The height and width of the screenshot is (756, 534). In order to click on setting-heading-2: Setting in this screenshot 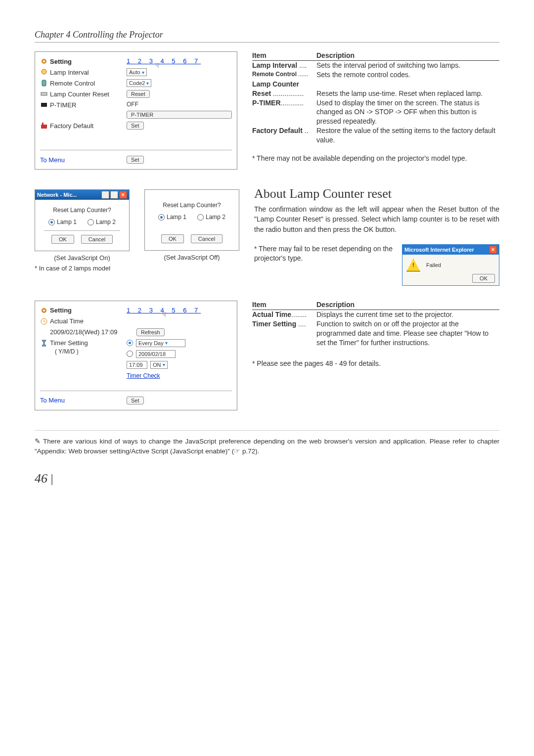, I will do `click(61, 311)`.